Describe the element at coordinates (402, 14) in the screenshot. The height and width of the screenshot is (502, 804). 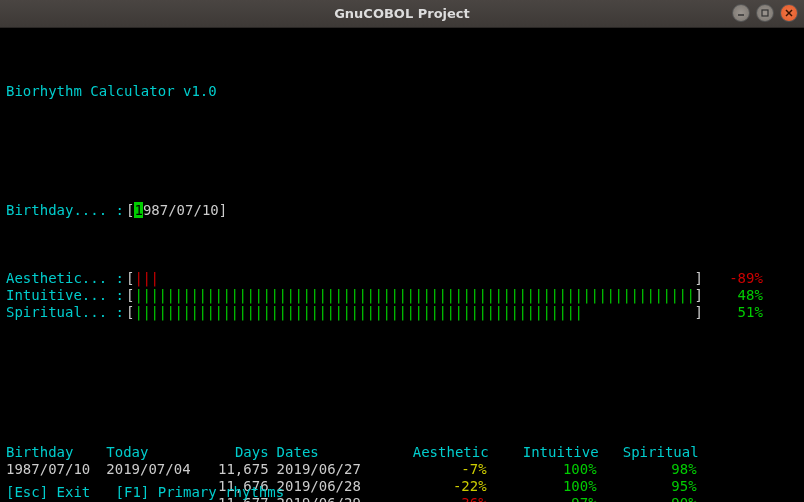
I see `window-title: GnuCOBOL Project` at that location.